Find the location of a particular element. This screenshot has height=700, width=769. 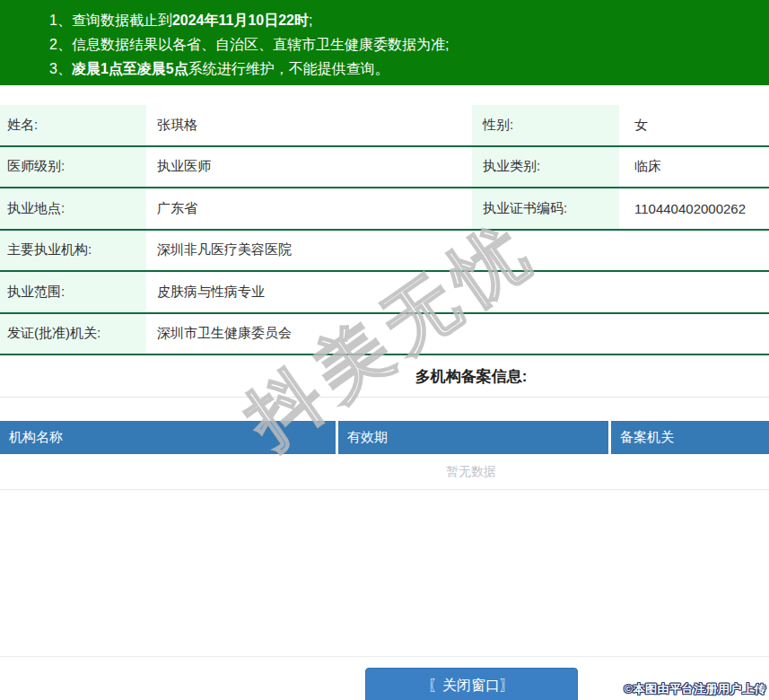

table-row: 医师级别: 执业医师 执业类别: 临床 is located at coordinates (384, 169).